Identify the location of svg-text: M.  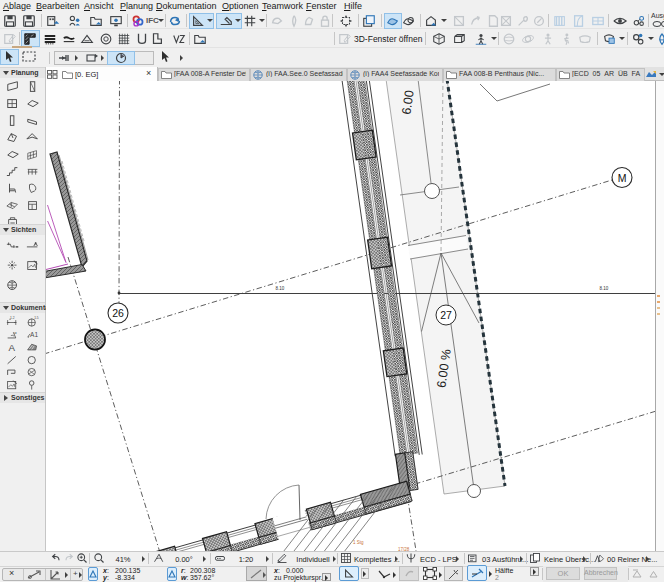
(622, 178).